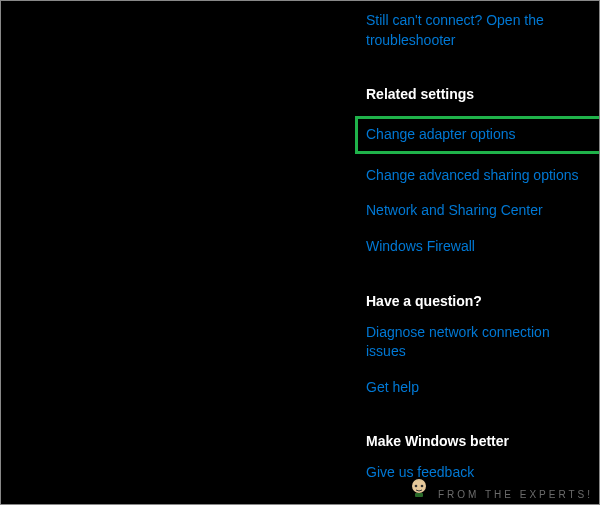  I want to click on troubleshooter-link: Still can't connect? Open the troublesho…, so click(476, 30).